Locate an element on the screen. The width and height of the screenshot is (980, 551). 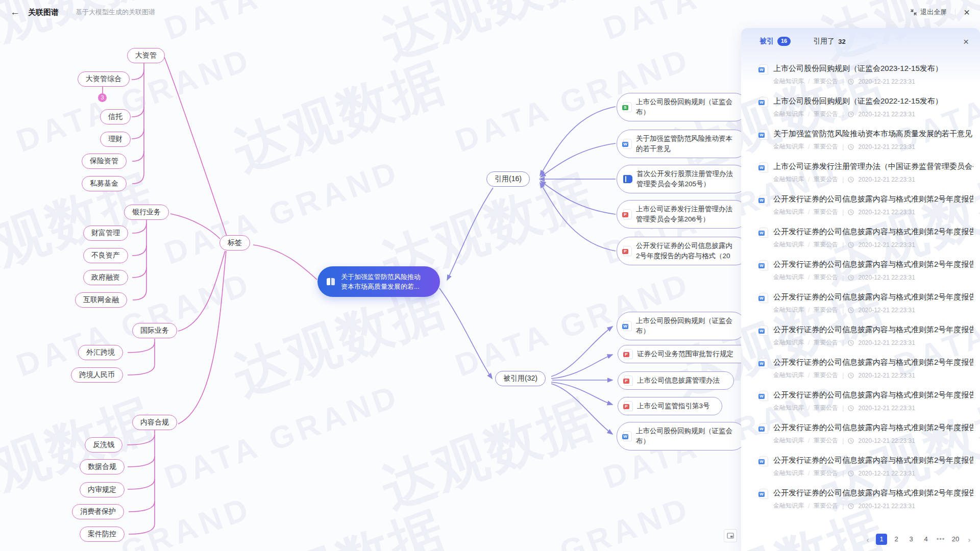
mindmap-node-leaf: 私募基金 is located at coordinates (104, 184).